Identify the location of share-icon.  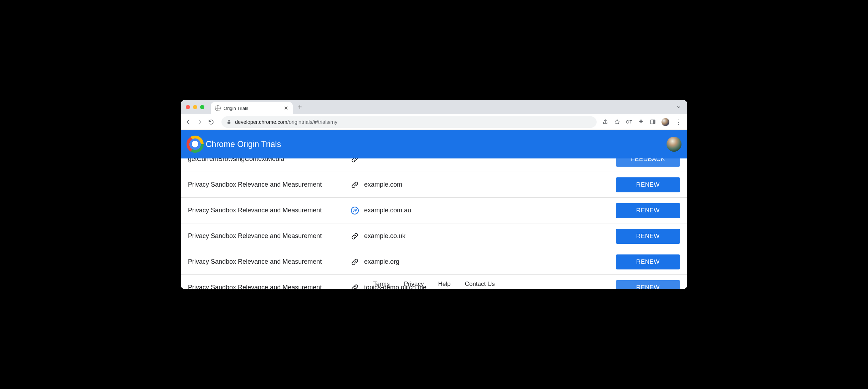
(606, 122).